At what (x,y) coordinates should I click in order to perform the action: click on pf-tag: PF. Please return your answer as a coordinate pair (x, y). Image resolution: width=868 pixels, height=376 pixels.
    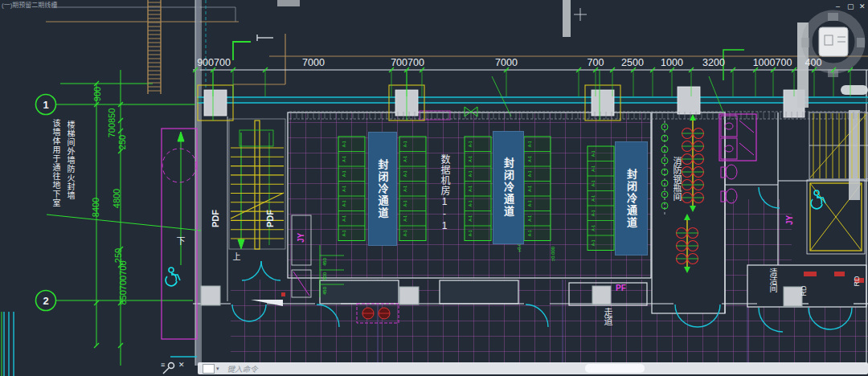
    Looking at the image, I should click on (620, 288).